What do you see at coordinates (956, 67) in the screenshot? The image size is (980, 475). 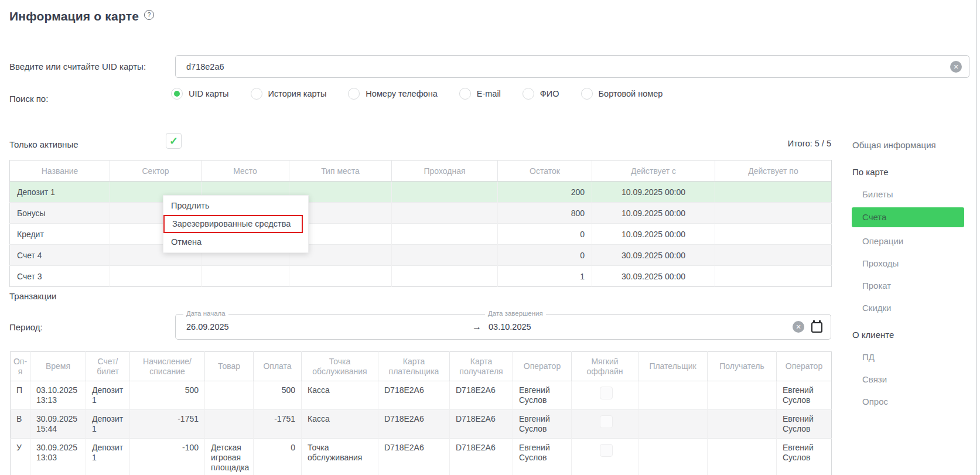 I see `clear-uid-icon: ✕` at bounding box center [956, 67].